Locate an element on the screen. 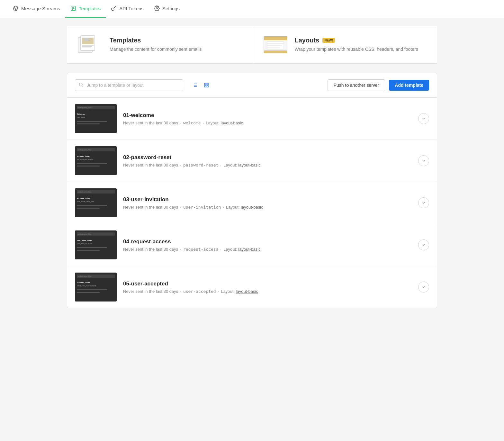  template-thumbnail: product_name_Value Hi name_Value! admin_… is located at coordinates (96, 287).